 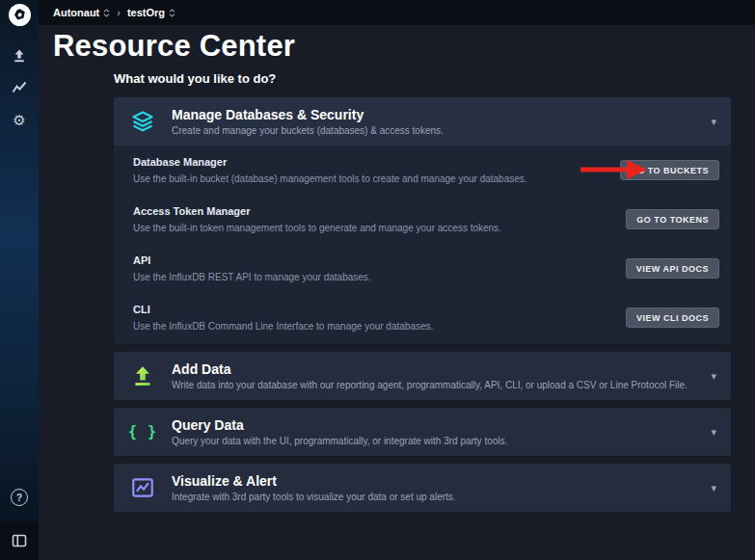 I want to click on panel-title: Add Data, so click(x=434, y=370).